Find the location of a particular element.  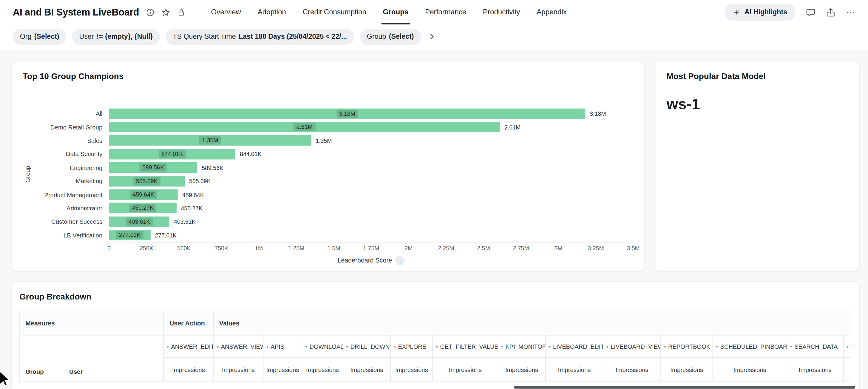

filter-chip-ts-query-start-time: TS Query Start TimeLast 180 Days (25/04/… is located at coordinates (260, 37).